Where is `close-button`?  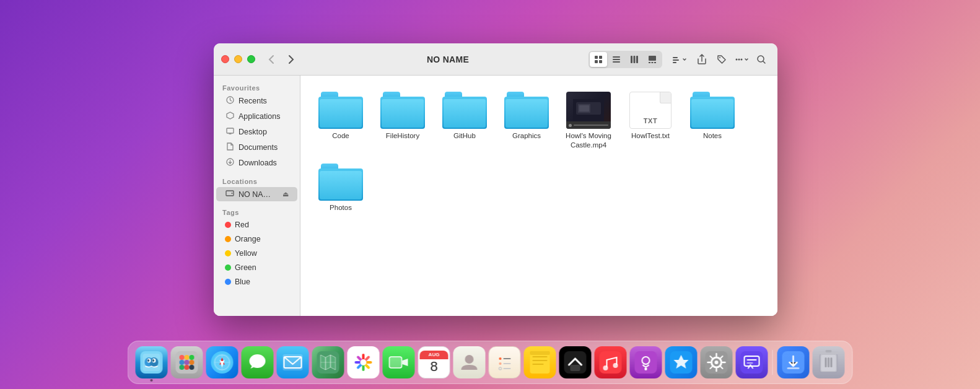 close-button is located at coordinates (225, 59).